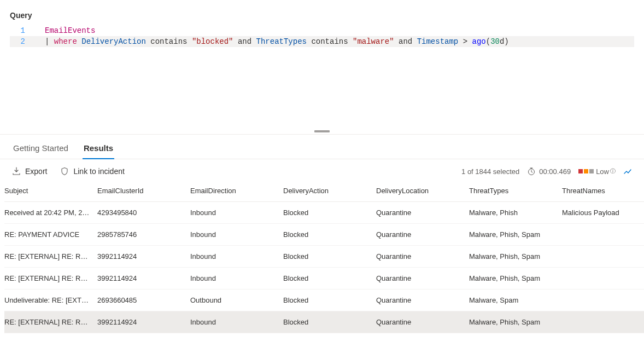  What do you see at coordinates (92, 171) in the screenshot?
I see `link-to-incident-button: Link to incident` at bounding box center [92, 171].